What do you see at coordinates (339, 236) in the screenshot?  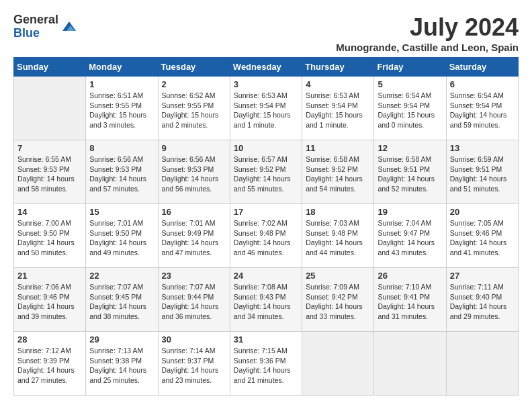 I see `calendar-cell: 18Sunrise: 7:03 AMSunset: 9:48 PMDayligh…` at bounding box center [339, 236].